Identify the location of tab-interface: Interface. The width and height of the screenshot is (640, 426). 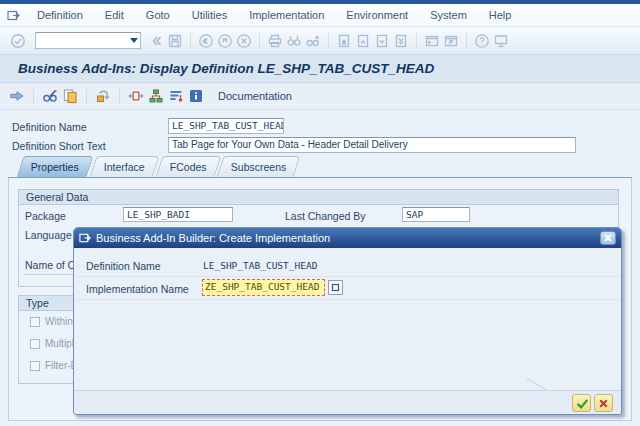
(124, 166).